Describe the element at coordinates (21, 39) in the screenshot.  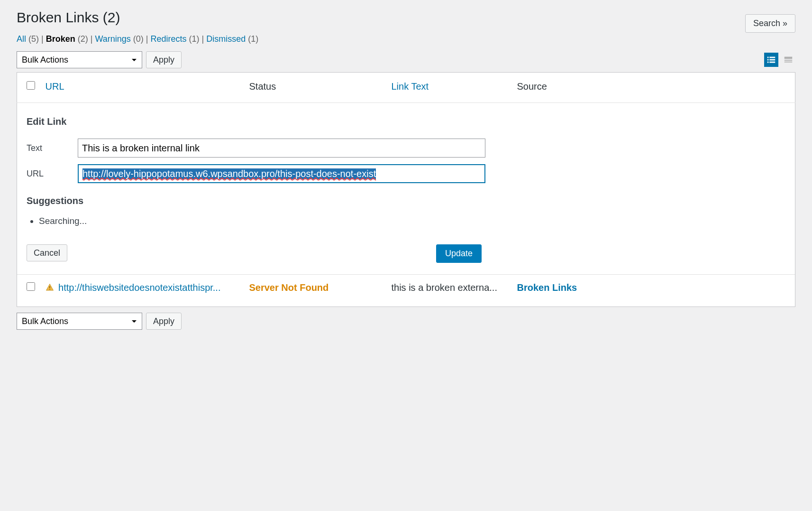
I see `filter-all: All` at that location.